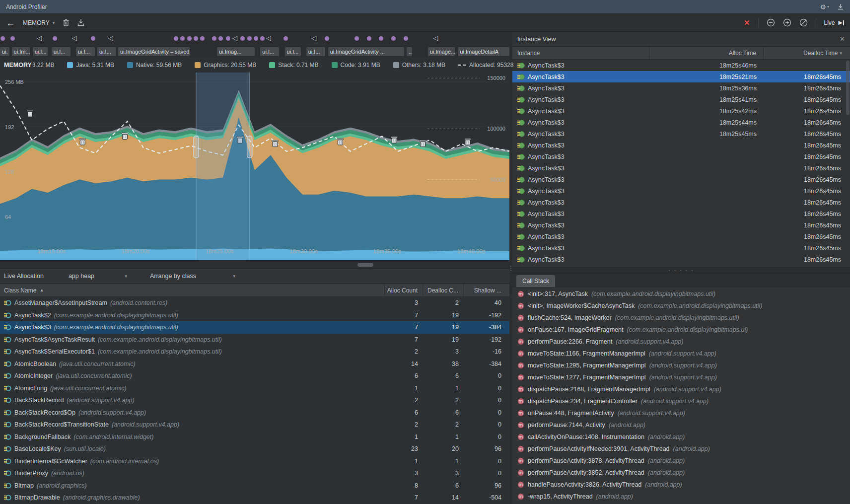 This screenshot has width=850, height=504. Describe the element at coordinates (841, 7) in the screenshot. I see `download-button` at that location.